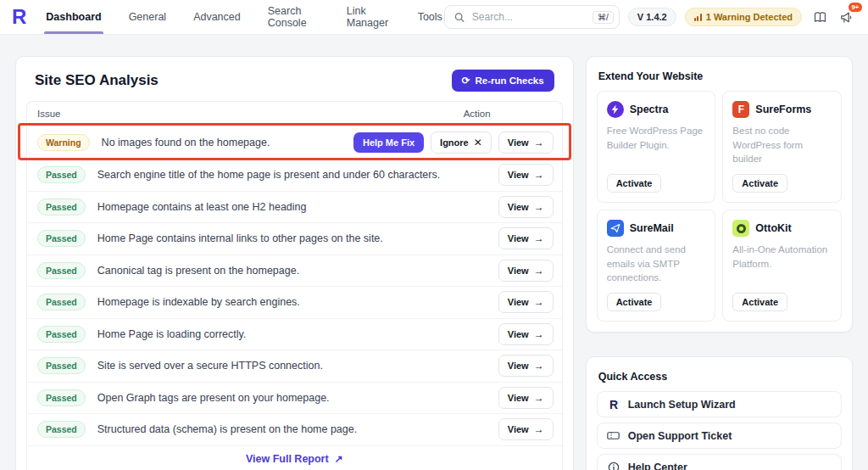  What do you see at coordinates (783, 109) in the screenshot?
I see `plugin-name: SureForms` at bounding box center [783, 109].